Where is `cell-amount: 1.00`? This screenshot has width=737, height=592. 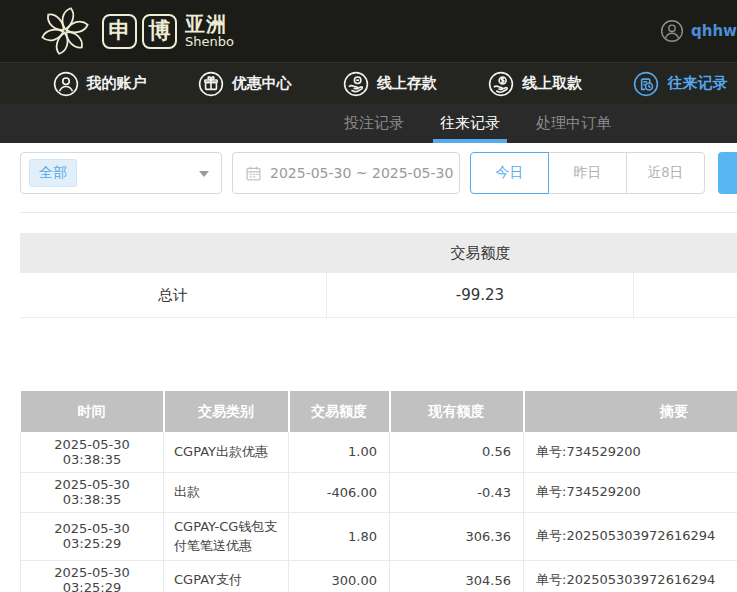
cell-amount: 1.00 is located at coordinates (340, 452).